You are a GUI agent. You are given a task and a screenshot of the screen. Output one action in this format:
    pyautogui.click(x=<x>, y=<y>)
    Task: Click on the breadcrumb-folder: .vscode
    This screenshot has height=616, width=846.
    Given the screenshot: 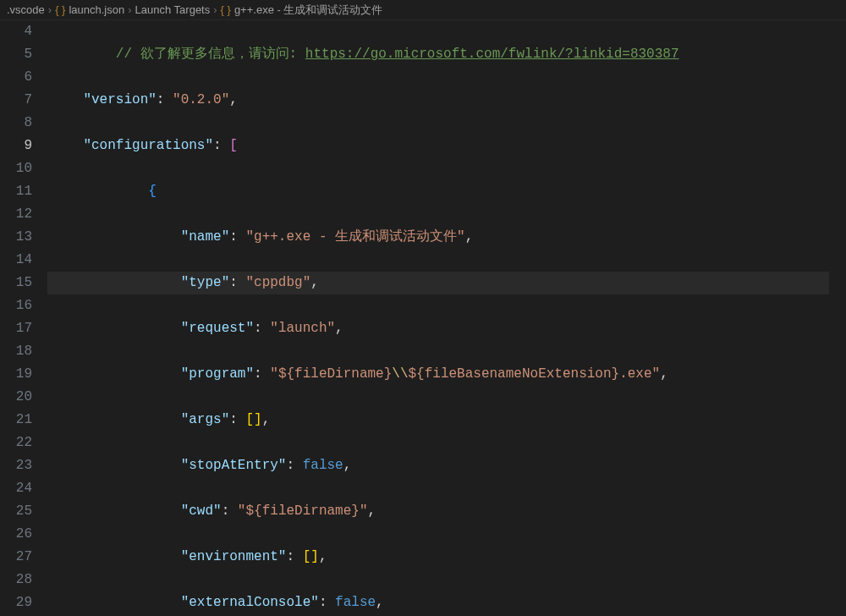 What is the action you would take?
    pyautogui.click(x=25, y=10)
    